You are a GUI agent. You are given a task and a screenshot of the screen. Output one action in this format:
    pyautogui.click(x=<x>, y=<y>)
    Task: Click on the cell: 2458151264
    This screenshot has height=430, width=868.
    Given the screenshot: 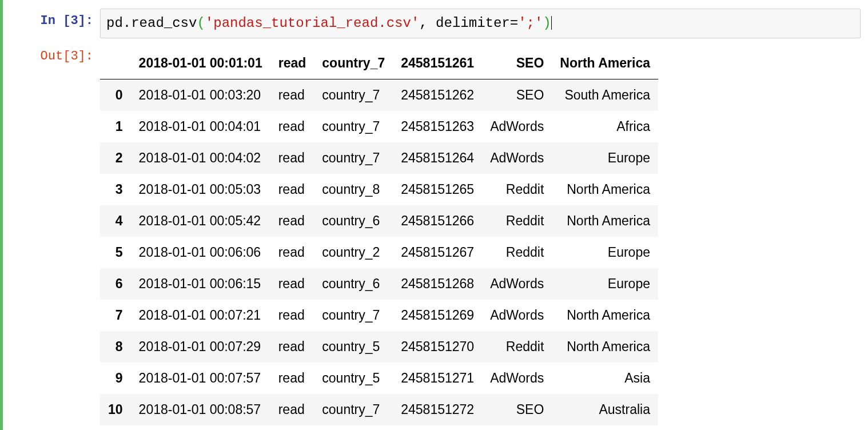 What is the action you would take?
    pyautogui.click(x=437, y=158)
    